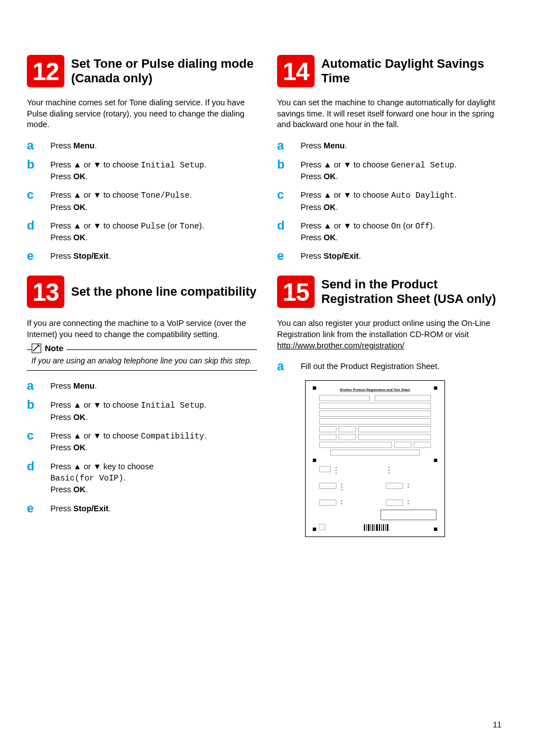 This screenshot has height=756, width=534. I want to click on step-12d: d Press ▲ or ▼ to choose Pulse (or Tone)…, so click(142, 232).